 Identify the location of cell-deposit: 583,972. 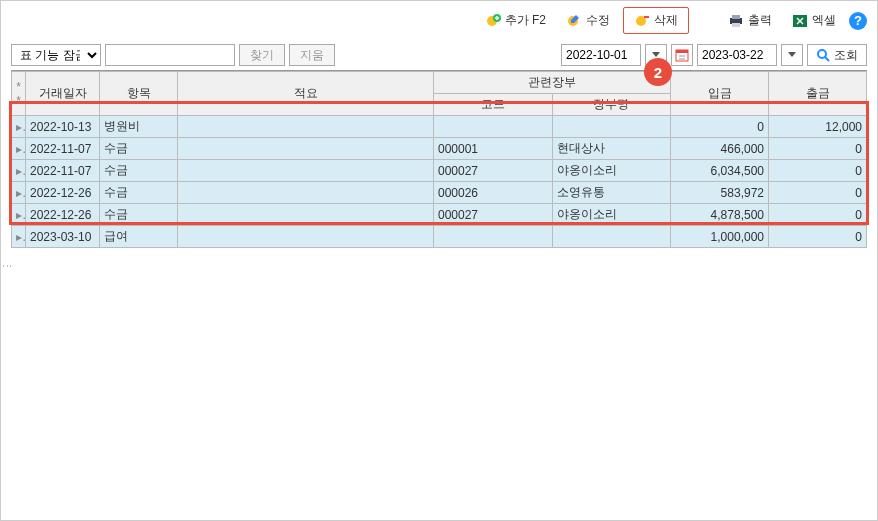
(720, 193).